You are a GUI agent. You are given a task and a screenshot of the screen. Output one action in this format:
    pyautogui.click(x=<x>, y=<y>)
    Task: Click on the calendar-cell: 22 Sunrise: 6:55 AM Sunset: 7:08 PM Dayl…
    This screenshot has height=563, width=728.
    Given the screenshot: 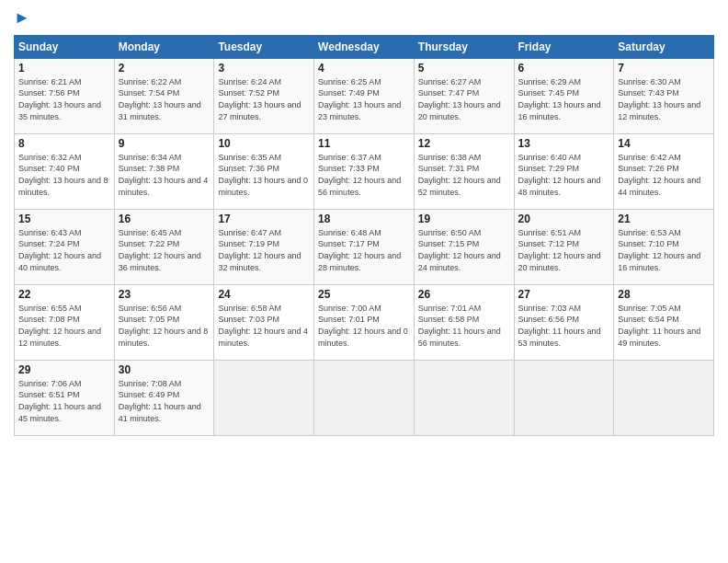 What is the action you would take?
    pyautogui.click(x=64, y=322)
    